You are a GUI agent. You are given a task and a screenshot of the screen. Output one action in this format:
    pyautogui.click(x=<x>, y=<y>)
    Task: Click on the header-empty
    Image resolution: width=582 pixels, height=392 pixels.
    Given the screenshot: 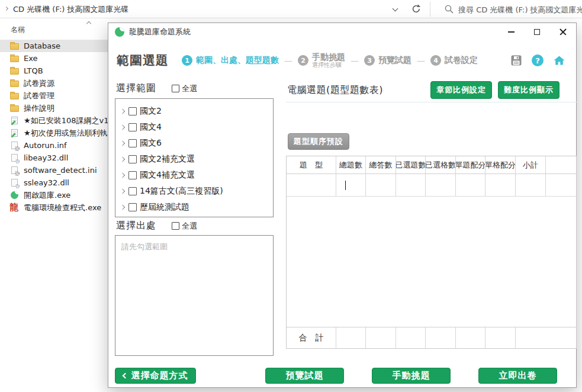 What is the action you would take?
    pyautogui.click(x=561, y=165)
    